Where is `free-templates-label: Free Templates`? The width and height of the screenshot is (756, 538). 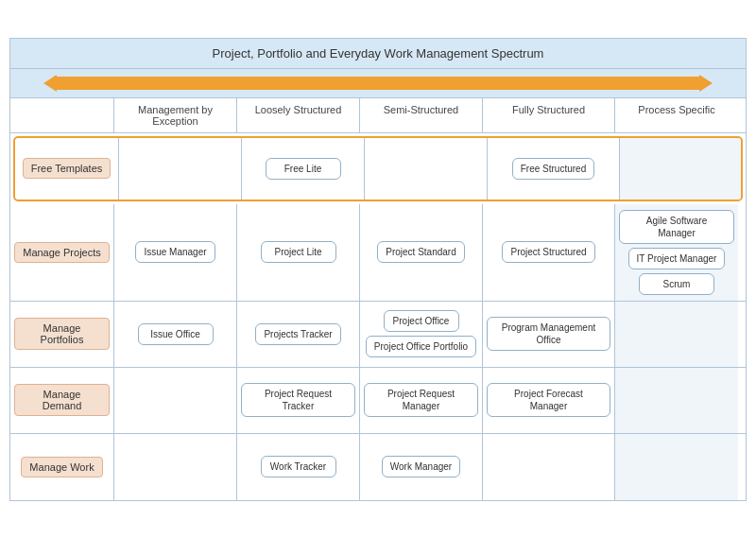 free-templates-label: Free Templates is located at coordinates (67, 168).